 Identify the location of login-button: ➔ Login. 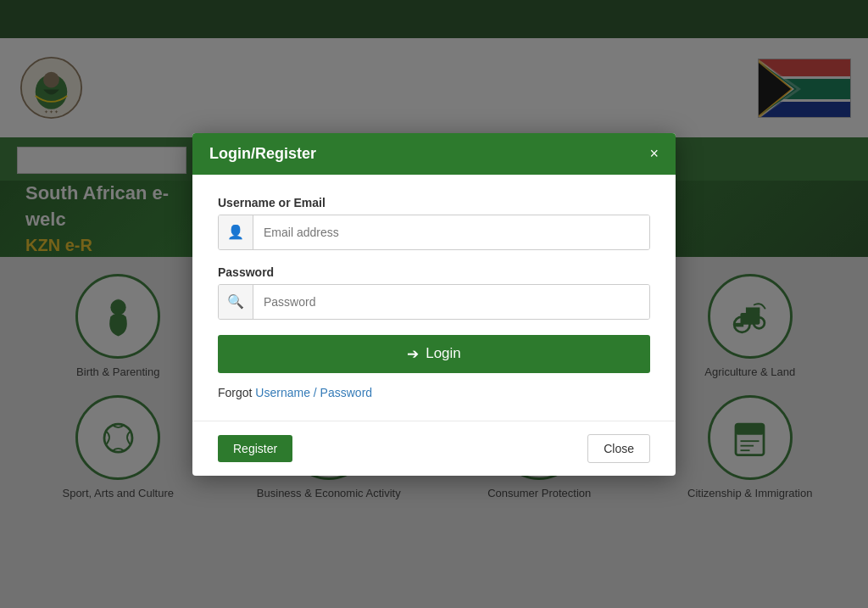
(434, 354).